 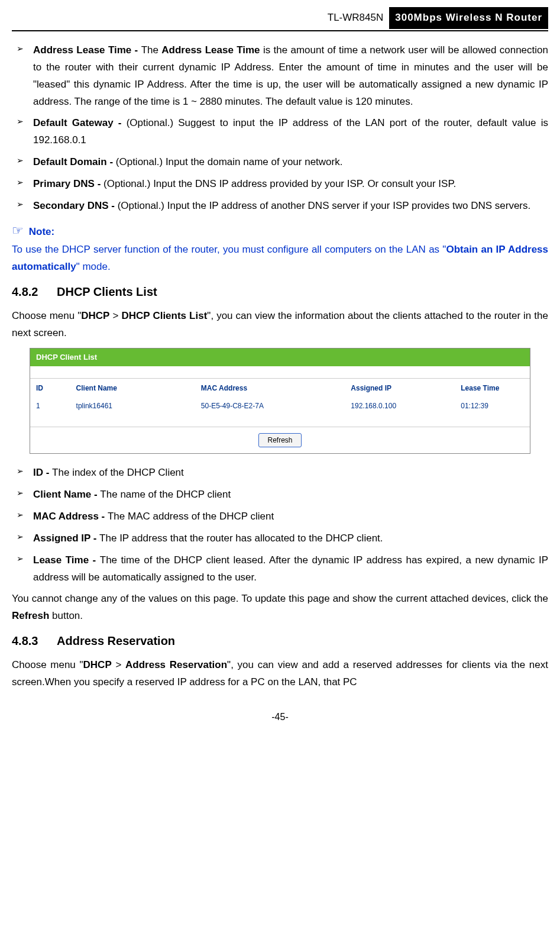 What do you see at coordinates (229, 250) in the screenshot?
I see `text: To use the DHCP server function of the r…` at bounding box center [229, 250].